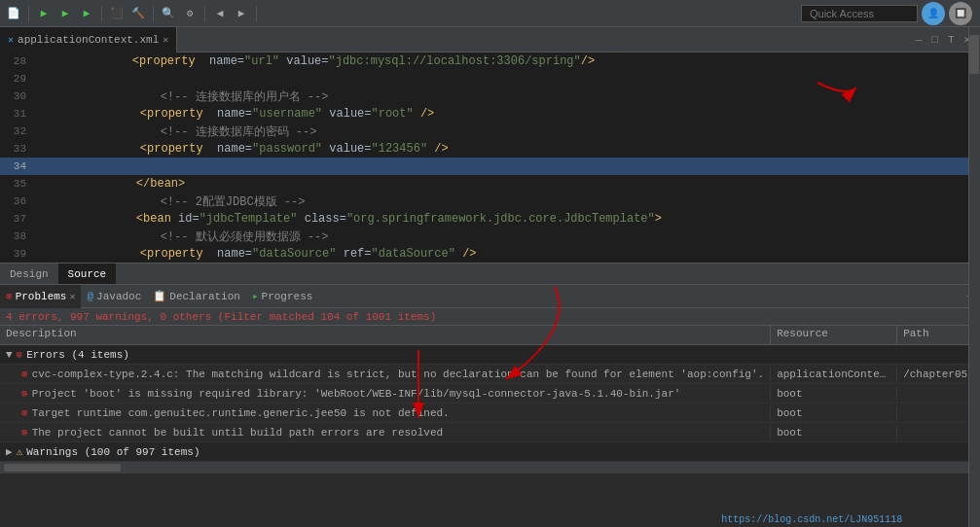  What do you see at coordinates (859, 14) in the screenshot?
I see `quick-access-input` at bounding box center [859, 14].